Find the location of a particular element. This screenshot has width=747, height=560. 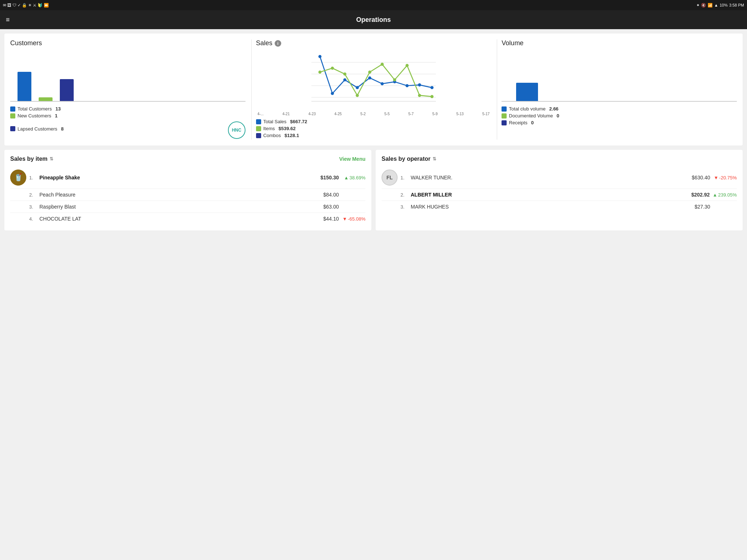

sales-info-icon: i is located at coordinates (278, 43).